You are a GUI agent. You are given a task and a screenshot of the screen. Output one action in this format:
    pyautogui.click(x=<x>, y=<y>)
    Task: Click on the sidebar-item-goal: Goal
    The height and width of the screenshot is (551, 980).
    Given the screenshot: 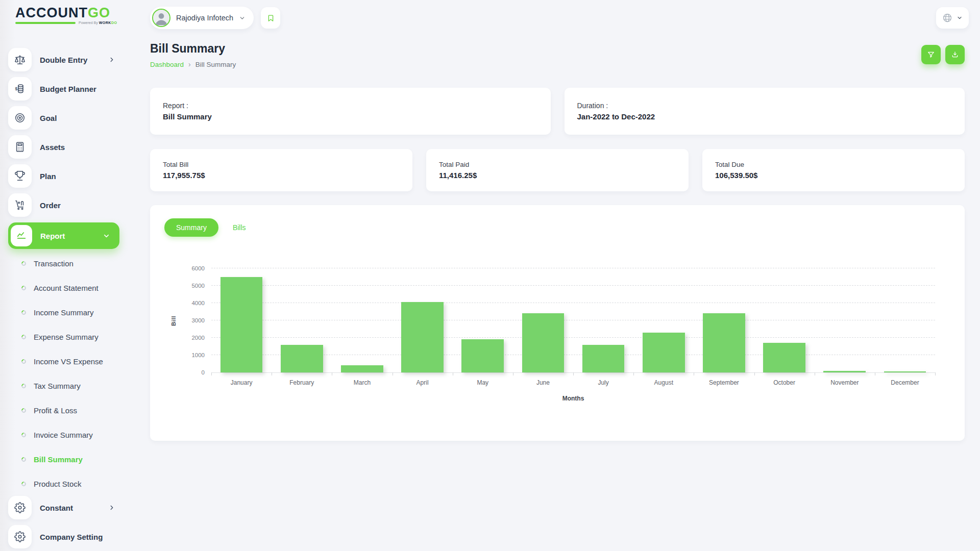 What is the action you would take?
    pyautogui.click(x=64, y=118)
    